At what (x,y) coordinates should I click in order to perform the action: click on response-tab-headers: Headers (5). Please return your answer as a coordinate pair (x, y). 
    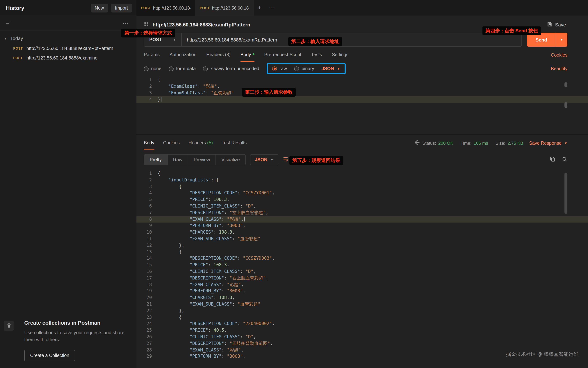
    Looking at the image, I should click on (201, 145).